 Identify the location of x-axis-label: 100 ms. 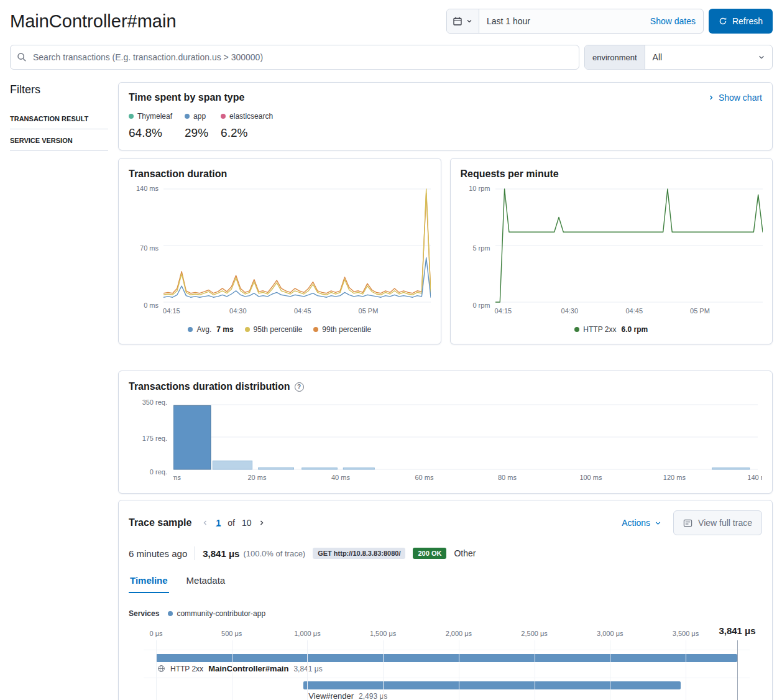
(591, 477).